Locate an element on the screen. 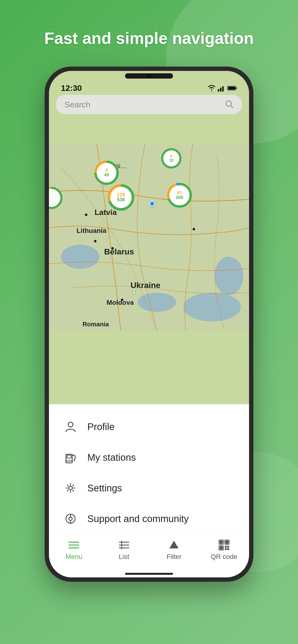  menu-label-support: Support and community is located at coordinates (138, 519).